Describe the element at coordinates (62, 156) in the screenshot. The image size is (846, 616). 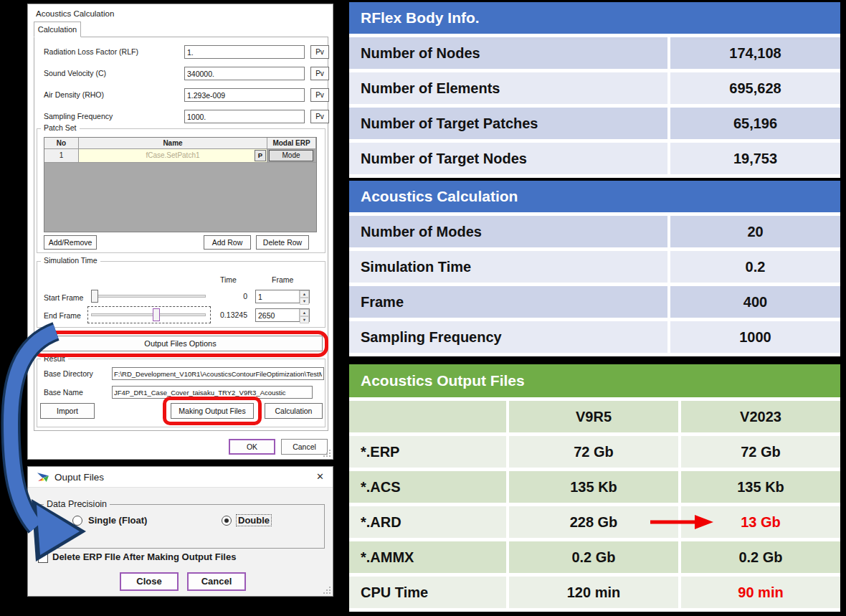
I see `patch-row-no: 1` at that location.